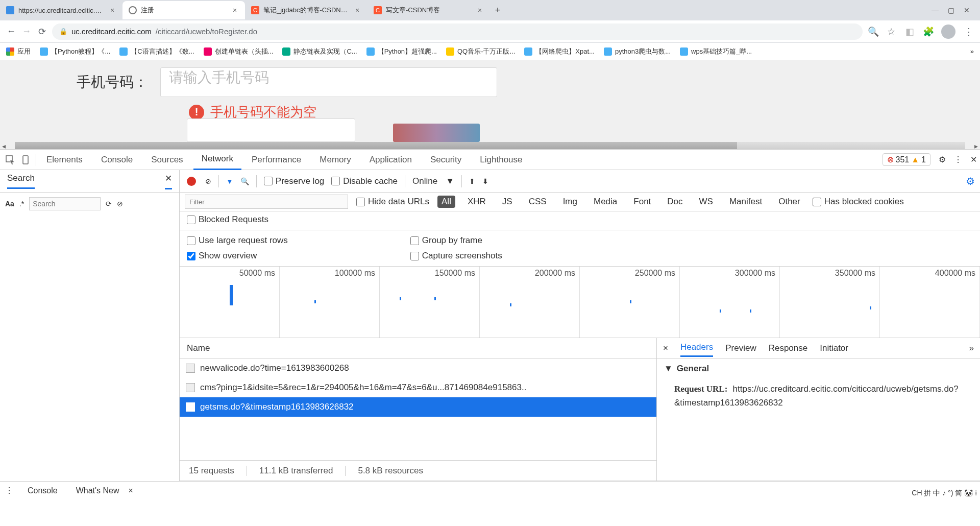  What do you see at coordinates (498, 10) in the screenshot?
I see `new-tab-button: +` at bounding box center [498, 10].